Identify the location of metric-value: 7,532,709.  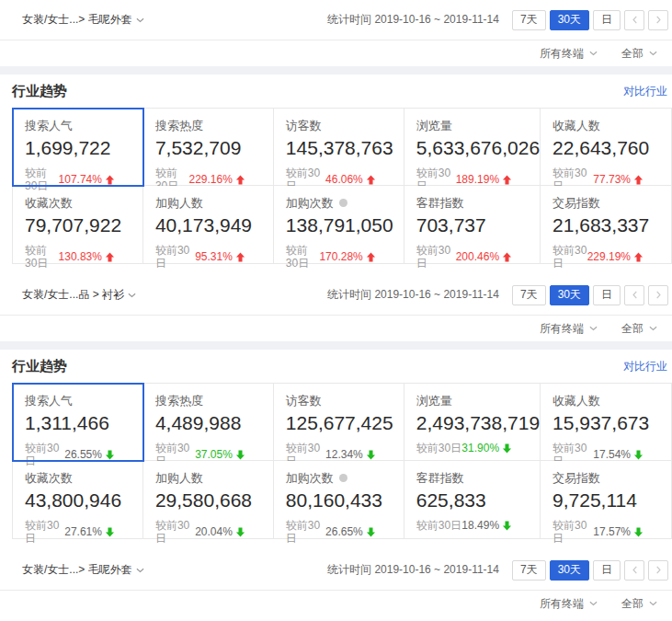
(214, 148).